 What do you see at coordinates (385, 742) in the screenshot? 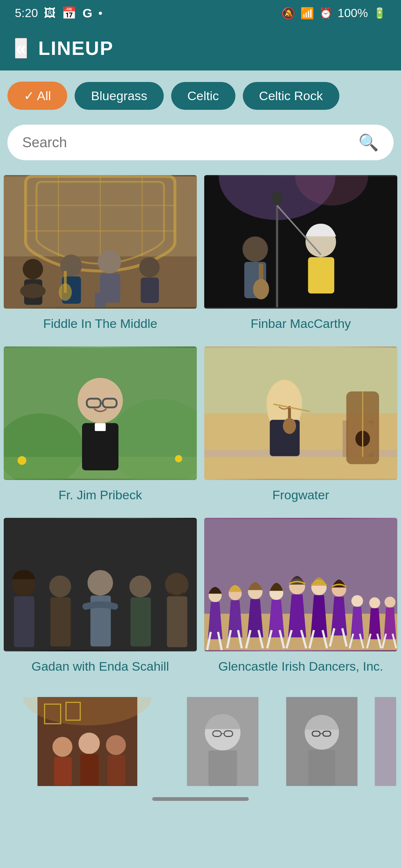
I see `partial-card-far-right` at bounding box center [385, 742].